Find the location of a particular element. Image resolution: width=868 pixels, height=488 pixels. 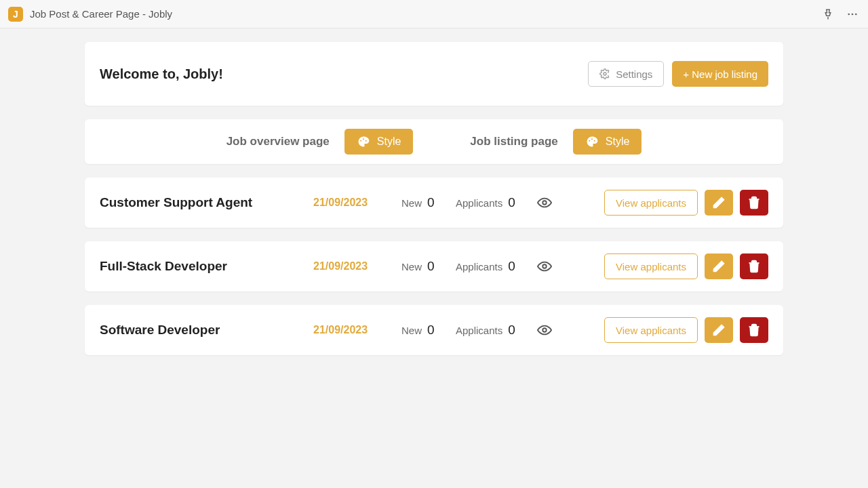

job-title: Software Developer is located at coordinates (206, 330).